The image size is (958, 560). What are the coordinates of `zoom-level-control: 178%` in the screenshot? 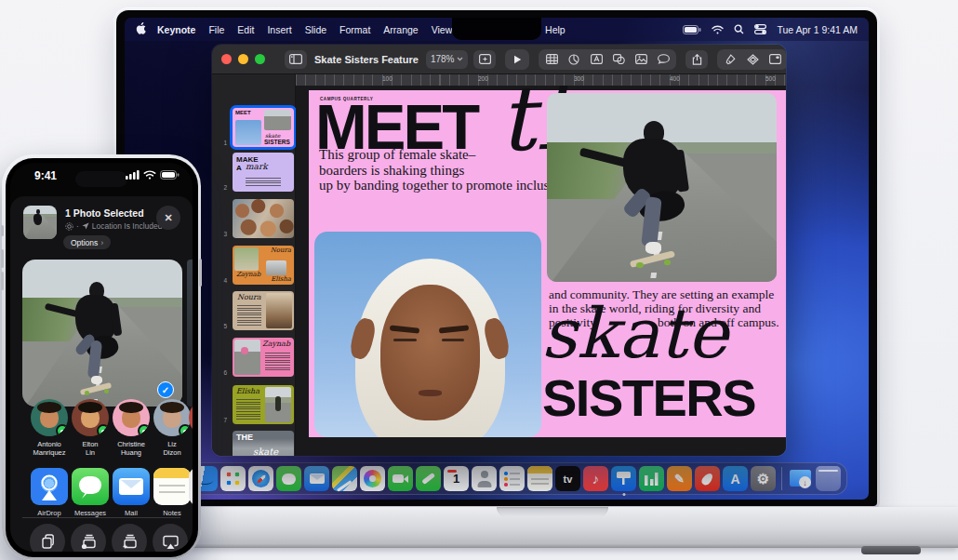 It's located at (447, 60).